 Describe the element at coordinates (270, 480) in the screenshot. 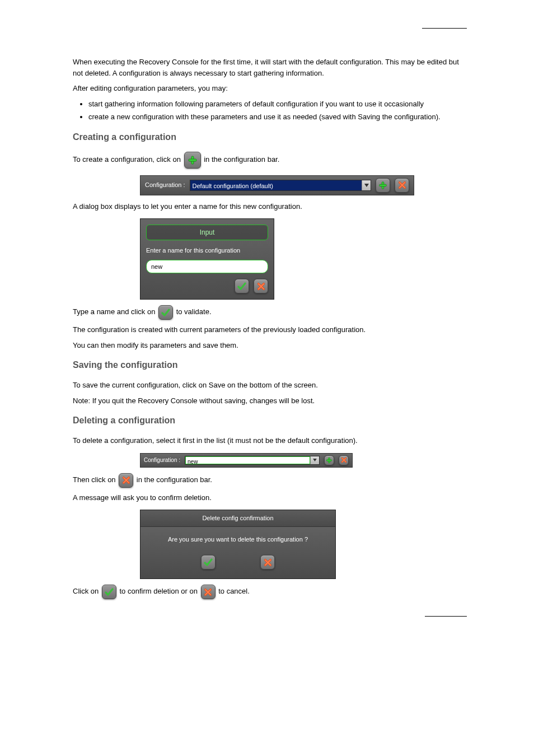

I see `delete-p2: Then click on in the configuration bar.` at that location.